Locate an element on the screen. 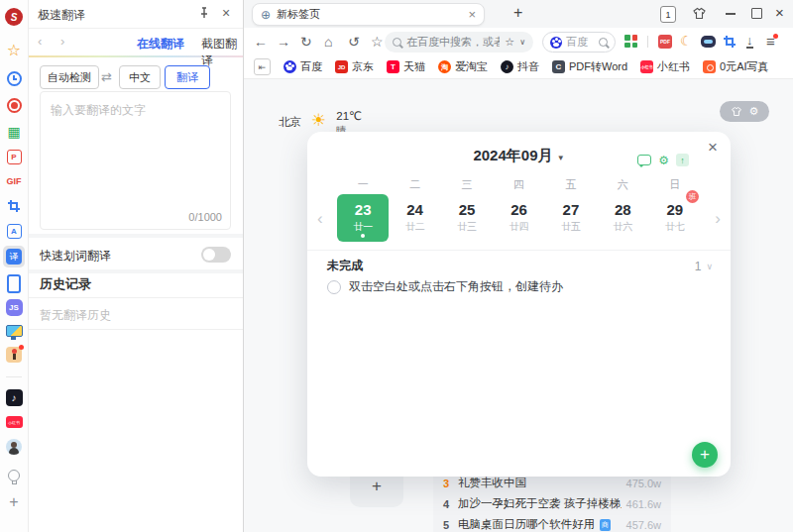  calendar-day-selected: 23廿一 is located at coordinates (363, 218).